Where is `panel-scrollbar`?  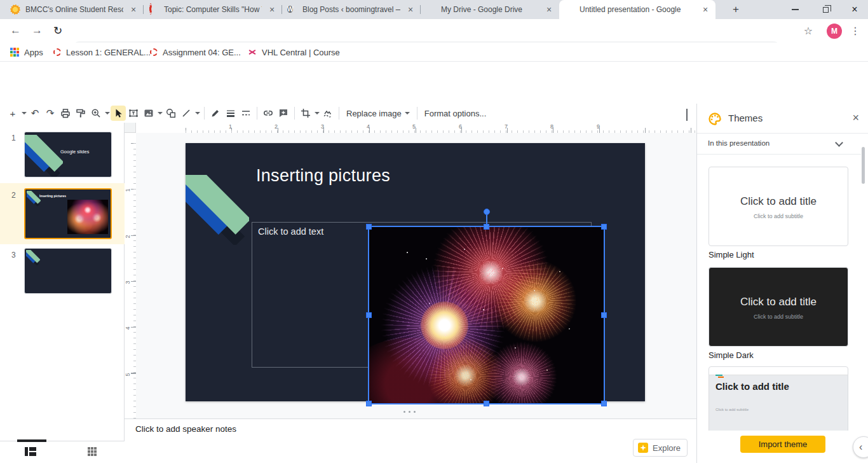
panel-scrollbar is located at coordinates (863, 165).